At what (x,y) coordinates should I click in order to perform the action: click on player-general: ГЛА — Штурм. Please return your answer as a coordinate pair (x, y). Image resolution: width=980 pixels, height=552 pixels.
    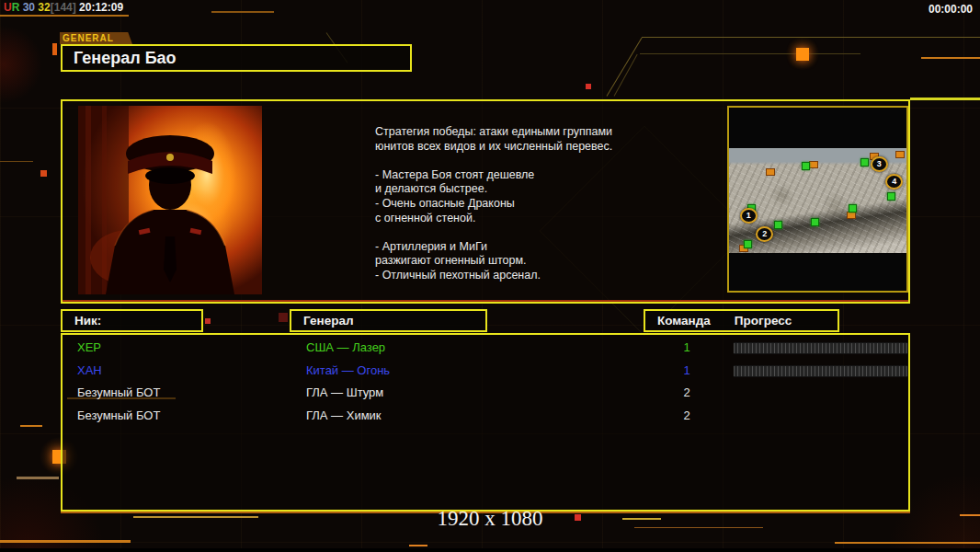
    Looking at the image, I should click on (345, 392).